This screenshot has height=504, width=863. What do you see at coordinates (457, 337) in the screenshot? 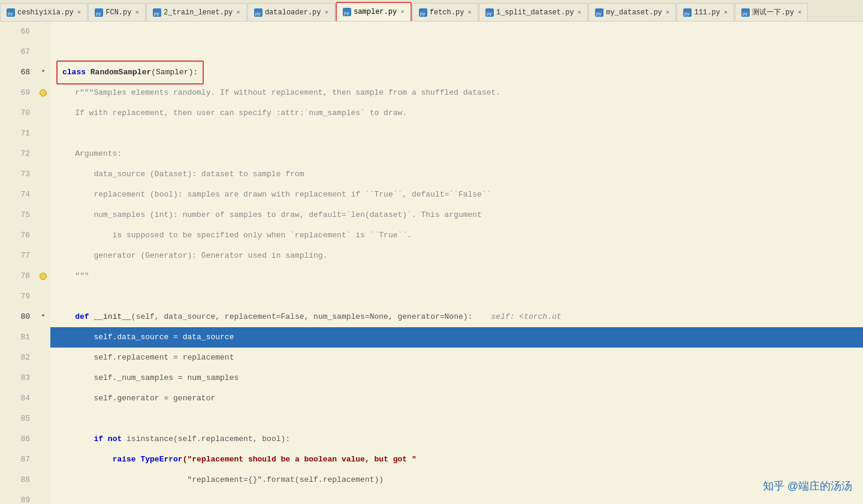
I see `code-line: self.data_source = data_source` at bounding box center [457, 337].